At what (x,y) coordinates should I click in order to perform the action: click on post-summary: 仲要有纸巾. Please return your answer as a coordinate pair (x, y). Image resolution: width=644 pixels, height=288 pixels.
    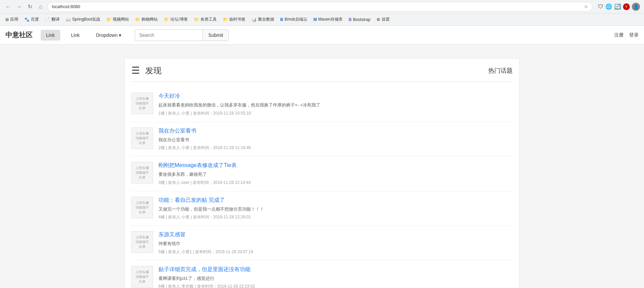
    Looking at the image, I should click on (336, 244).